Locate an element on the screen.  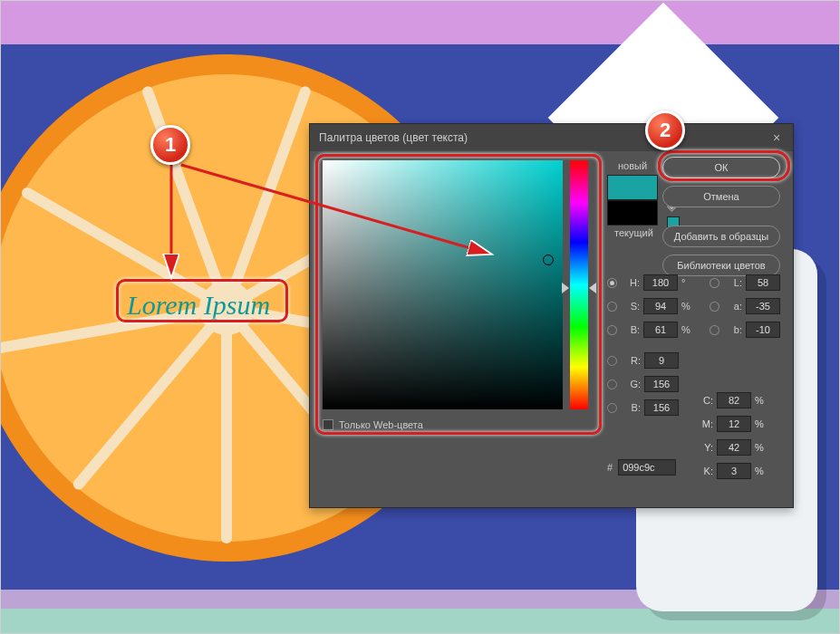
radio-h is located at coordinates (613, 283).